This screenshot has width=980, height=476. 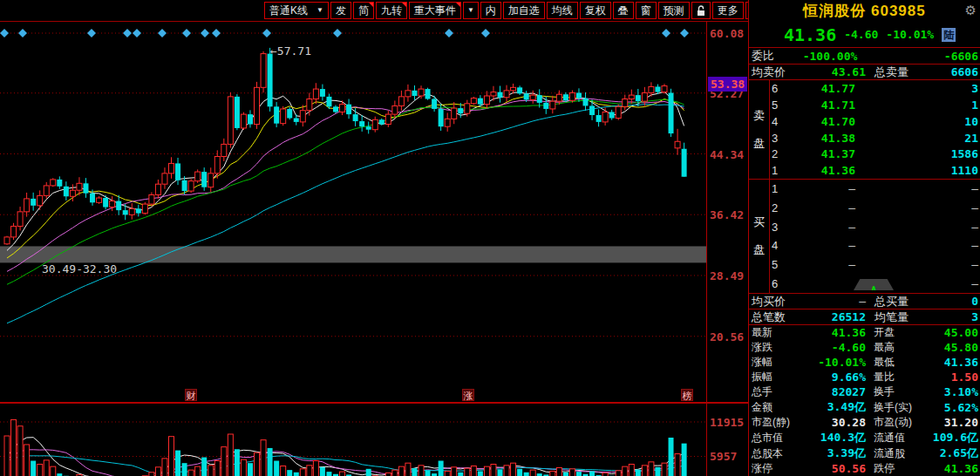 What do you see at coordinates (834, 392) in the screenshot?
I see `stat-value: 82027` at bounding box center [834, 392].